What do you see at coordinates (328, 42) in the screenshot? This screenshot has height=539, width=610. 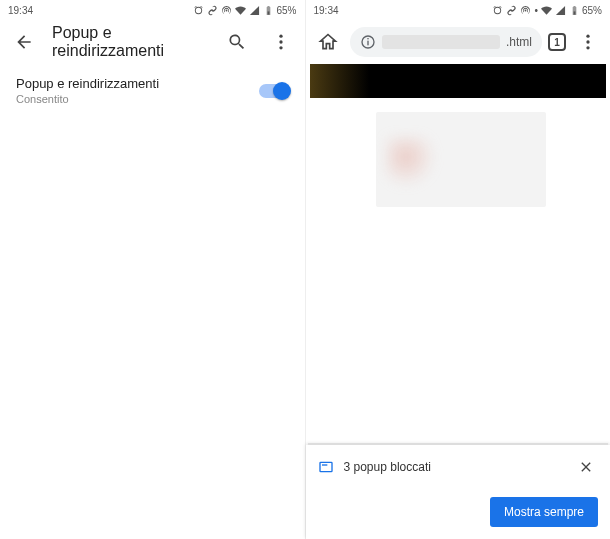 I see `home-icon` at bounding box center [328, 42].